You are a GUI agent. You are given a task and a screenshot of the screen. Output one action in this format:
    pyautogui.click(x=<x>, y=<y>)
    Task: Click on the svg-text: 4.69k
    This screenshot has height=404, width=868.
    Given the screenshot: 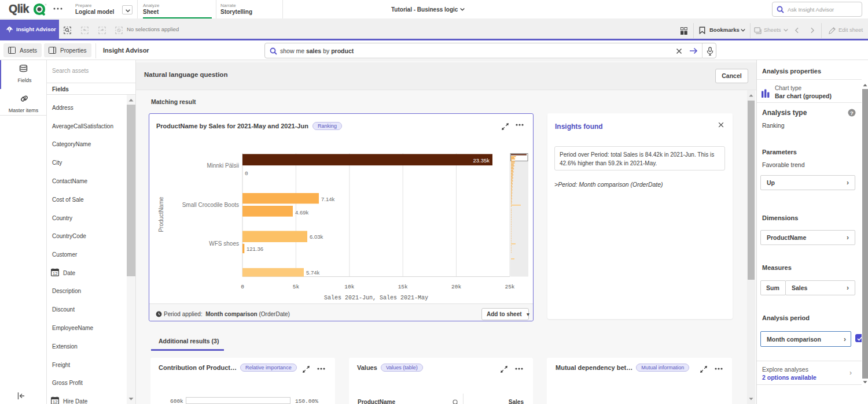 What is the action you would take?
    pyautogui.click(x=302, y=213)
    